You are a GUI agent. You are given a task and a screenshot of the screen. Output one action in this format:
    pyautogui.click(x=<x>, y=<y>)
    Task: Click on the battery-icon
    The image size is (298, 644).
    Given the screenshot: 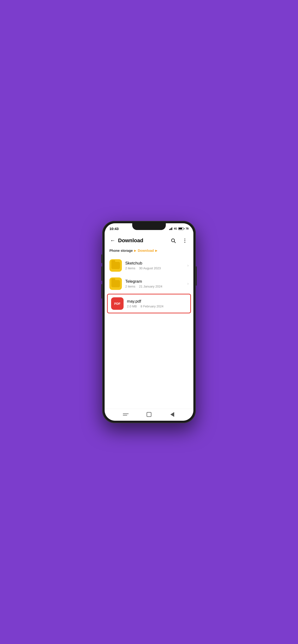 What is the action you would take?
    pyautogui.click(x=181, y=228)
    